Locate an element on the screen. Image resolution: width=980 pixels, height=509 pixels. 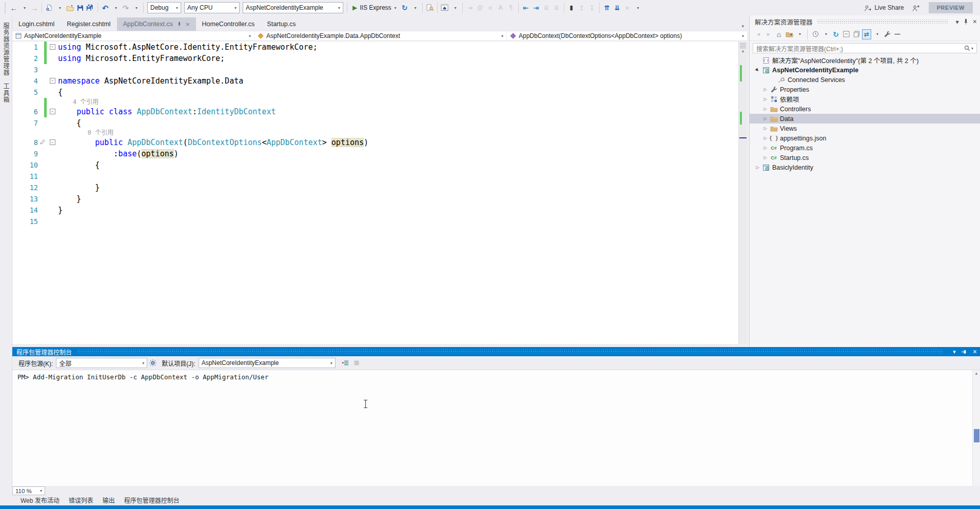
se-back-icon: ◄ is located at coordinates (758, 34).